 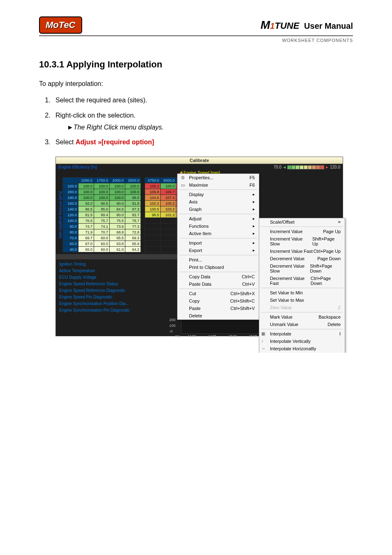 What do you see at coordinates (218, 219) in the screenshot?
I see `ctx-item: Adjust` at bounding box center [218, 219].